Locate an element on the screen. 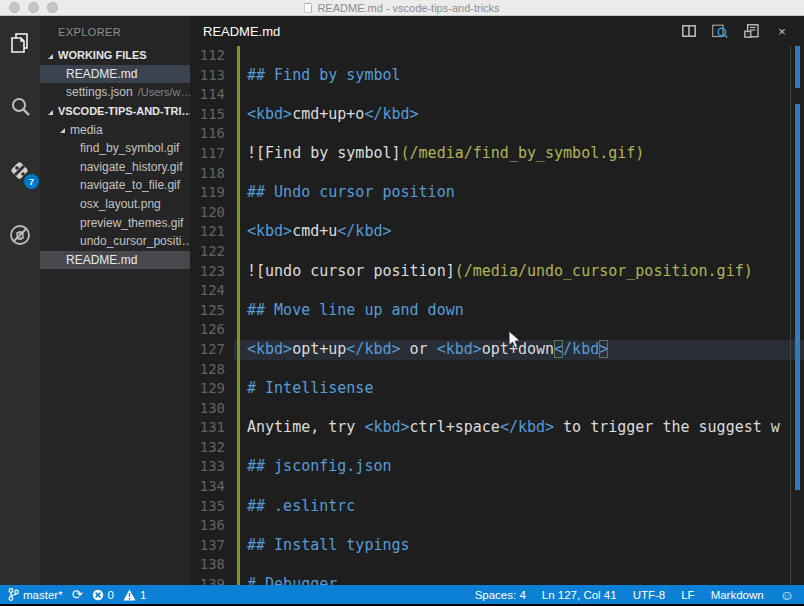  code-line: 123![undo cursor position](/media/undo_c… is located at coordinates (497, 272).